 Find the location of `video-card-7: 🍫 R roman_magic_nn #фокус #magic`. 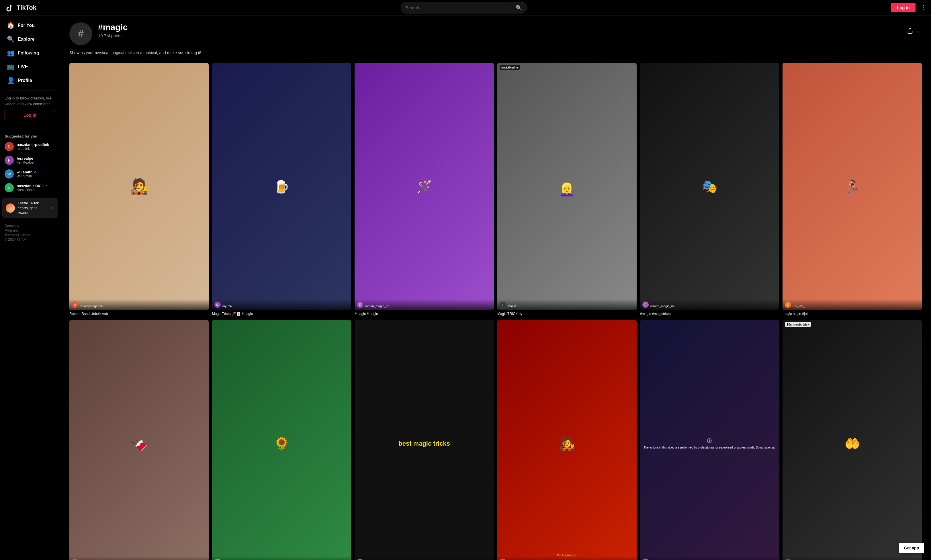

video-card-7: 🍫 R roman_magic_nn #фокус #magic is located at coordinates (139, 440).